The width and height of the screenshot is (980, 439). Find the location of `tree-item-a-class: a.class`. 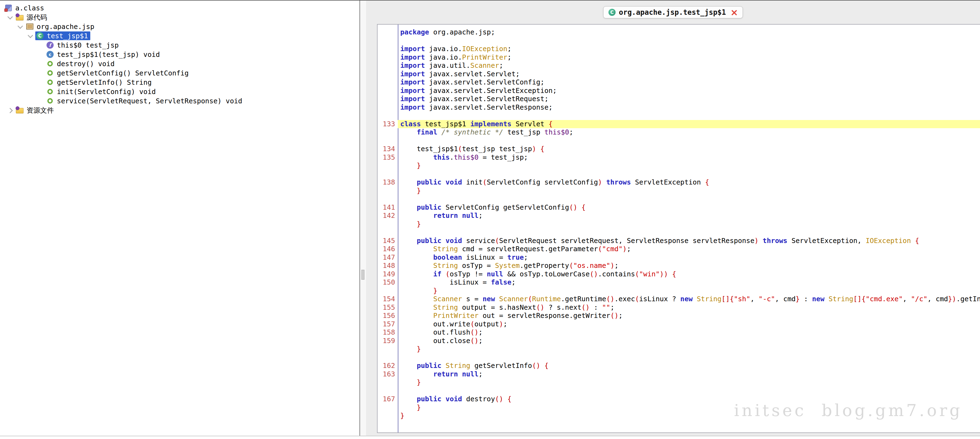

tree-item-a-class: a.class is located at coordinates (180, 8).